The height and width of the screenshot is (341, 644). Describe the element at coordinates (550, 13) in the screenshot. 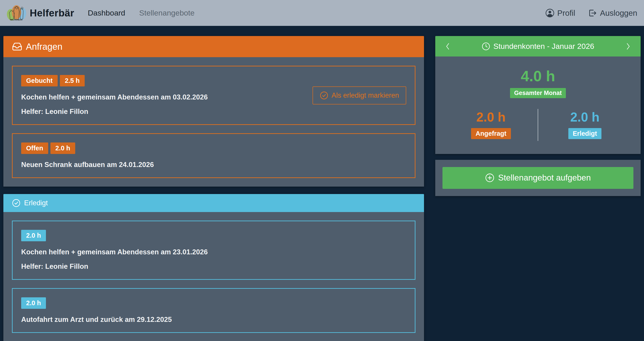

I see `person-circle-icon` at that location.